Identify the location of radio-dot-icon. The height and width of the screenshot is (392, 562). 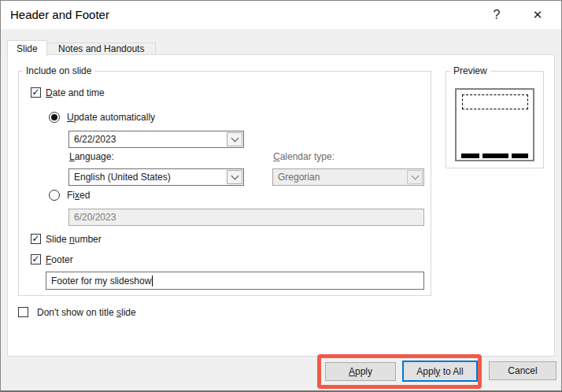
(54, 117).